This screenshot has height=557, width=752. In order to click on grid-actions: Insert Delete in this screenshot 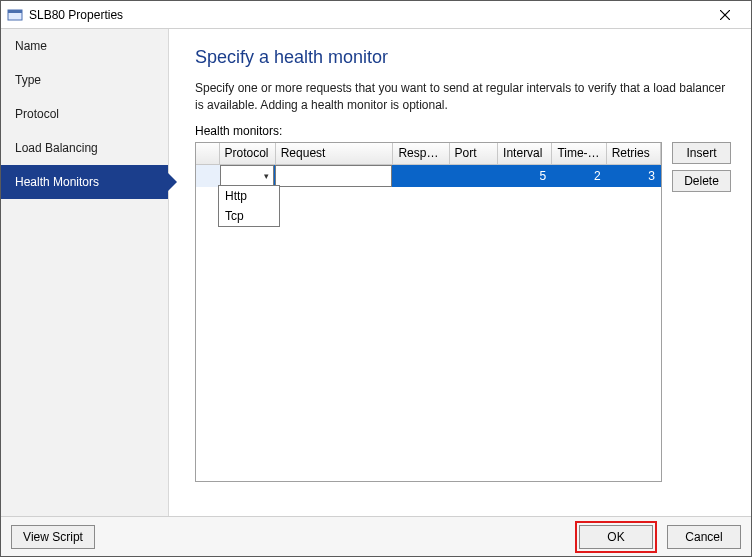, I will do `click(702, 325)`.